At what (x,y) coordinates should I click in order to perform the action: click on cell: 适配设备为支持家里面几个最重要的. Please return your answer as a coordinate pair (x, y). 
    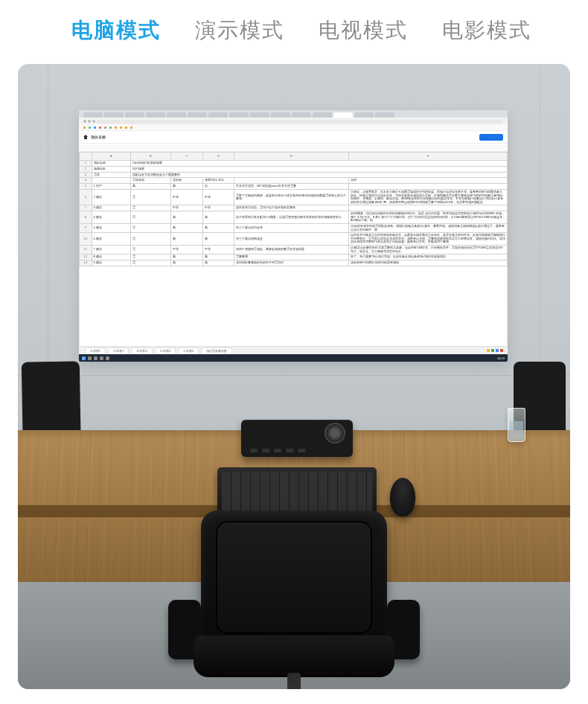
    Looking at the image, I should click on (319, 175).